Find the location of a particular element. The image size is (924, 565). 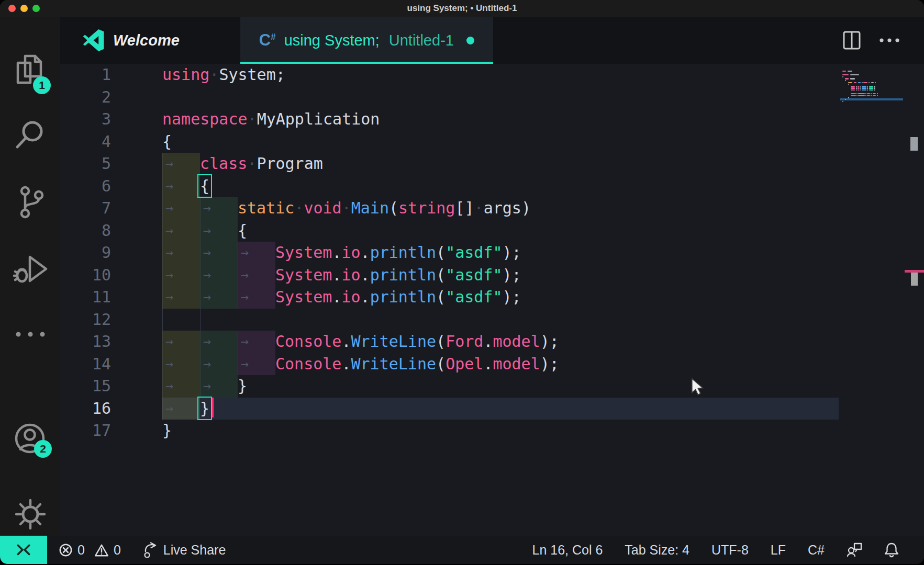

code-token: System; is located at coordinates (252, 74).